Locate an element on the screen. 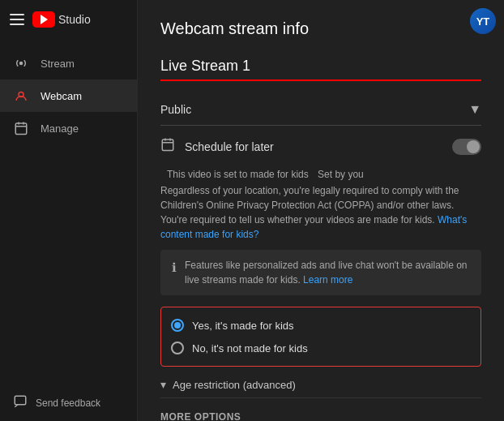 This screenshot has height=421, width=504. visibility-dropdown: Public ▼ is located at coordinates (321, 110).